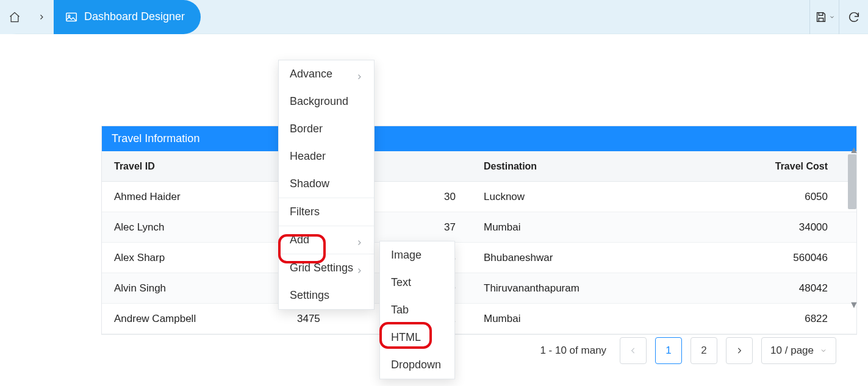 The height and width of the screenshot is (386, 868). Describe the element at coordinates (479, 139) in the screenshot. I see `card-title: Travel Information` at that location.